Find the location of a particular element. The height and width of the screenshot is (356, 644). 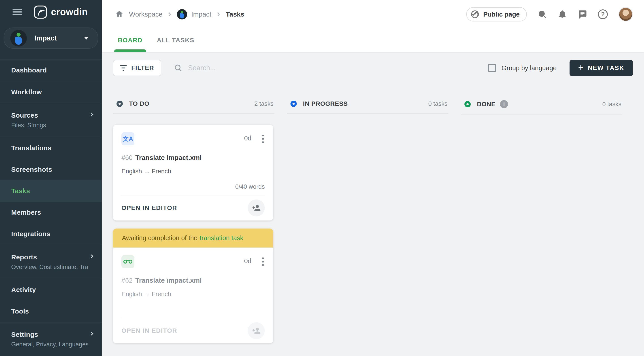

task-id: #62 is located at coordinates (127, 280).